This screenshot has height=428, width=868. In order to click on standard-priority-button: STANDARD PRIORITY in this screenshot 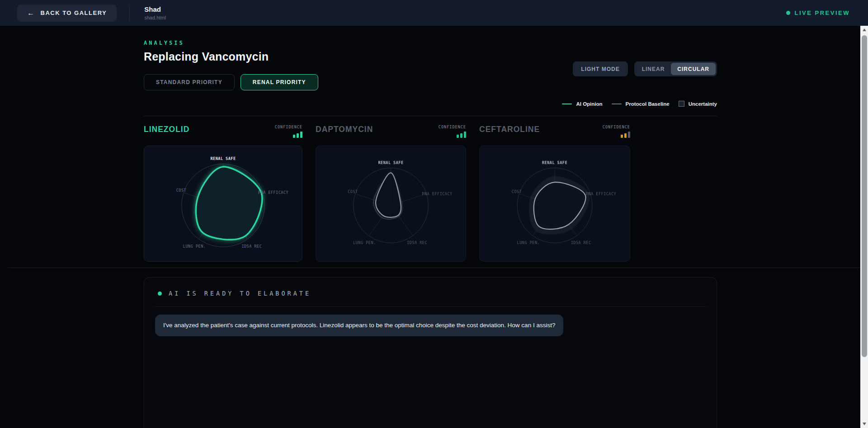, I will do `click(189, 82)`.